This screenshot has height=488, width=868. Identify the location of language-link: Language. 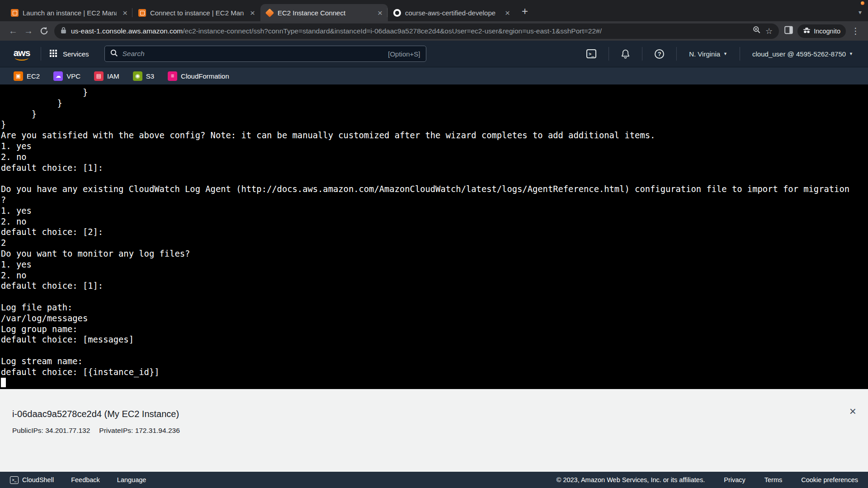
(132, 480).